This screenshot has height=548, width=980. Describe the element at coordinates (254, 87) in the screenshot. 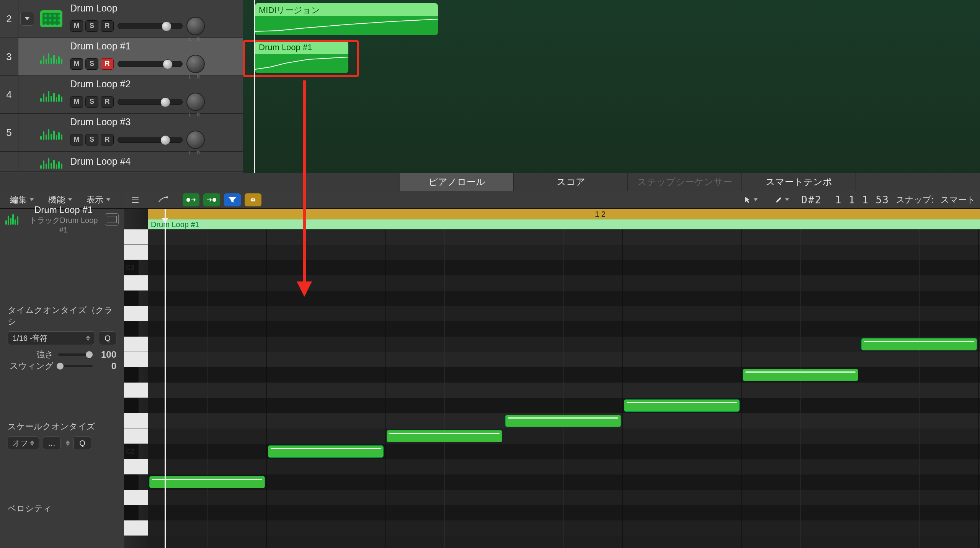

I see `playhead` at that location.